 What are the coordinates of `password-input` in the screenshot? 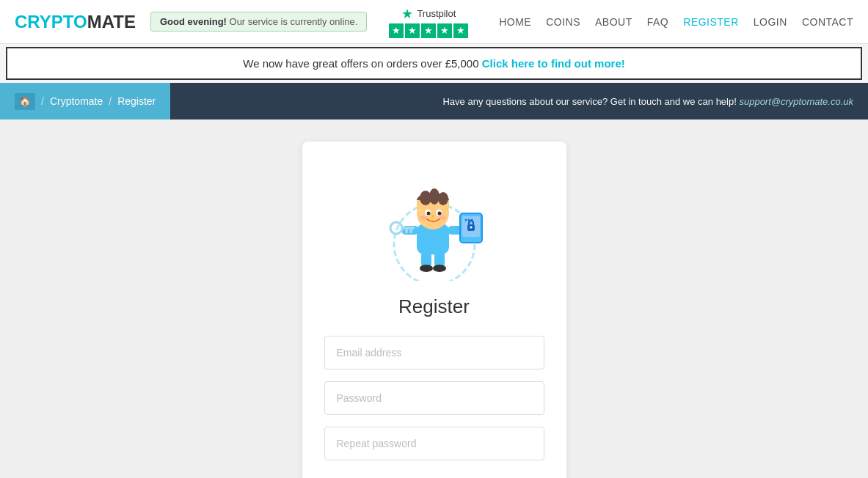 It's located at (434, 398).